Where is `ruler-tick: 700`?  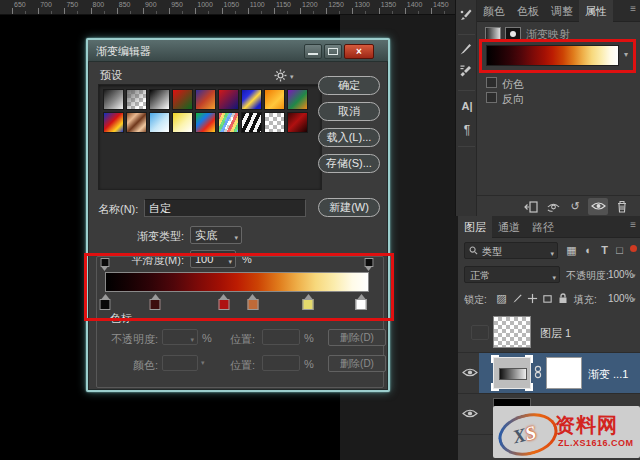 ruler-tick: 700 is located at coordinates (51, 7).